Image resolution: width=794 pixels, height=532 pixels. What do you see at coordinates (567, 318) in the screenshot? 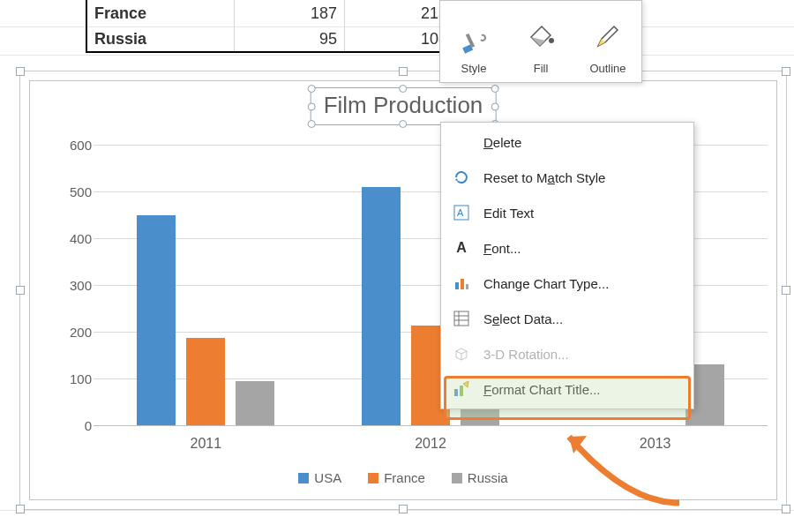
I see `menu-select-data: Select Data...` at bounding box center [567, 318].